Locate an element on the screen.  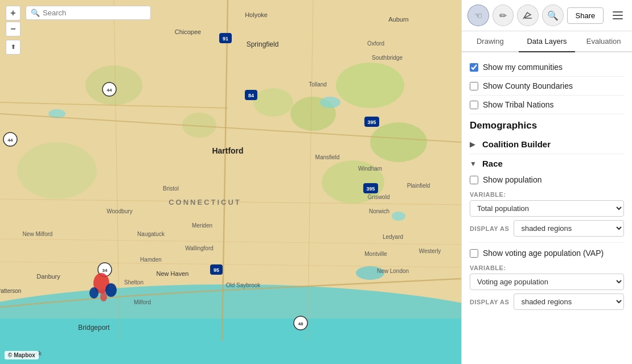
svg-text: Springfield is located at coordinates (263, 44).